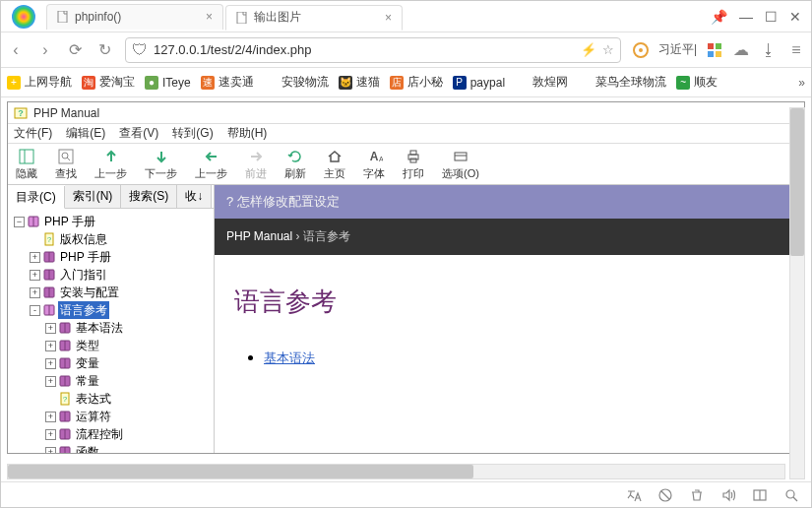 The image size is (812, 508). What do you see at coordinates (94, 197) in the screenshot?
I see `tree-tab: 索引(N)` at bounding box center [94, 197].